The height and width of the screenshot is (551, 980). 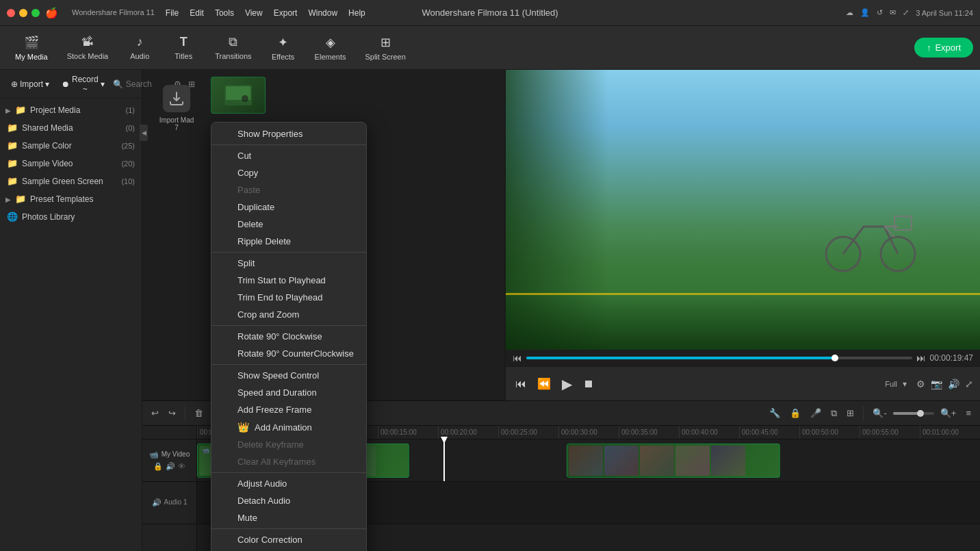 I want to click on preview-progress-bar, so click(x=719, y=358).